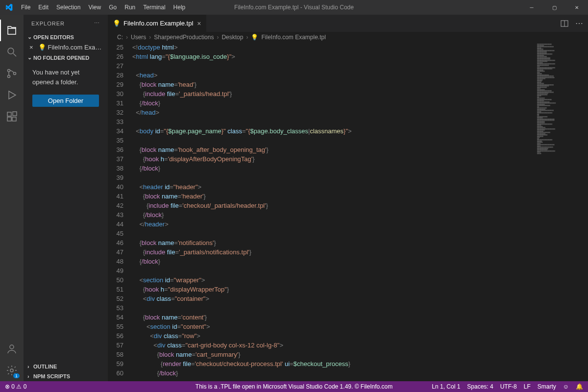  I want to click on close-button: ✕, so click(577, 7).